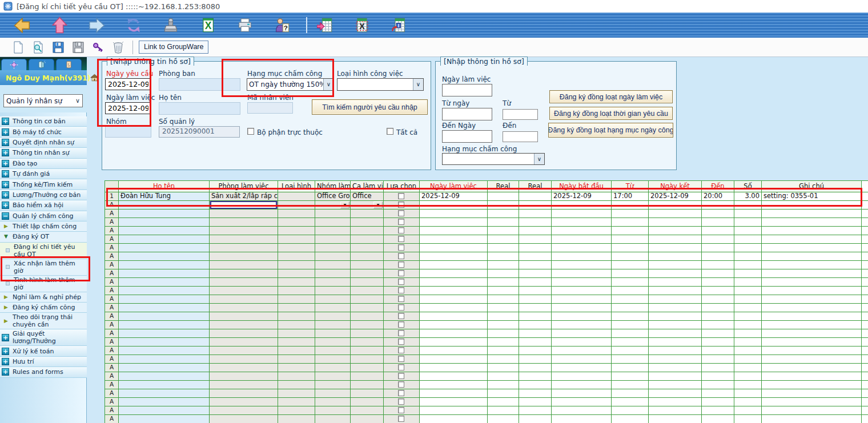 This screenshot has width=868, height=423. What do you see at coordinates (59, 25) in the screenshot?
I see `up-arrow-icon` at bounding box center [59, 25].